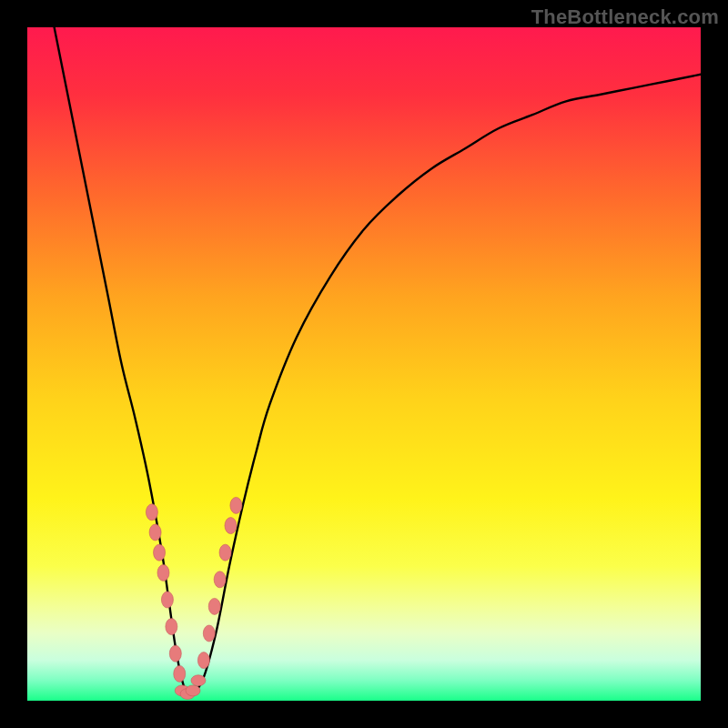 The width and height of the screenshot is (728, 728). I want to click on watermark-text: TheBottleneck.com, so click(625, 17).